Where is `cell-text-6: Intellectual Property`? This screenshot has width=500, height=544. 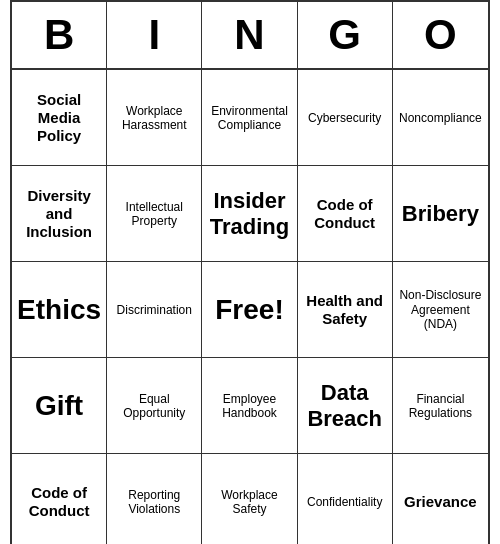 cell-text-6: Intellectual Property is located at coordinates (154, 214).